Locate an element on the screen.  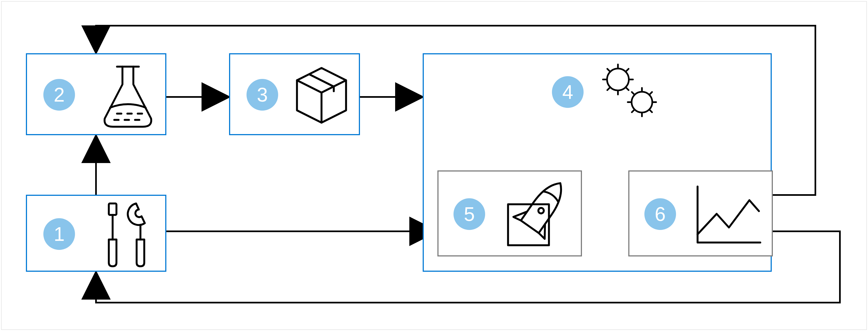
package-icon is located at coordinates (321, 95).